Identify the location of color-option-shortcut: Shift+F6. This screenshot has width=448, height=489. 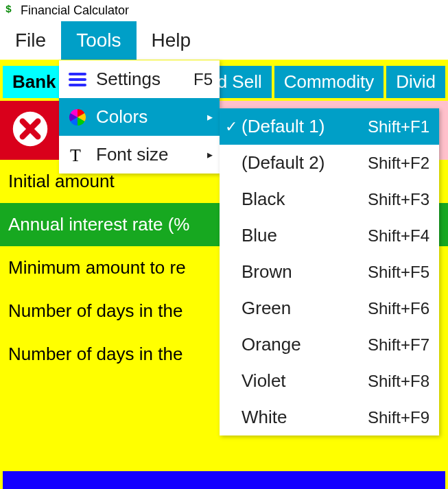
(399, 309).